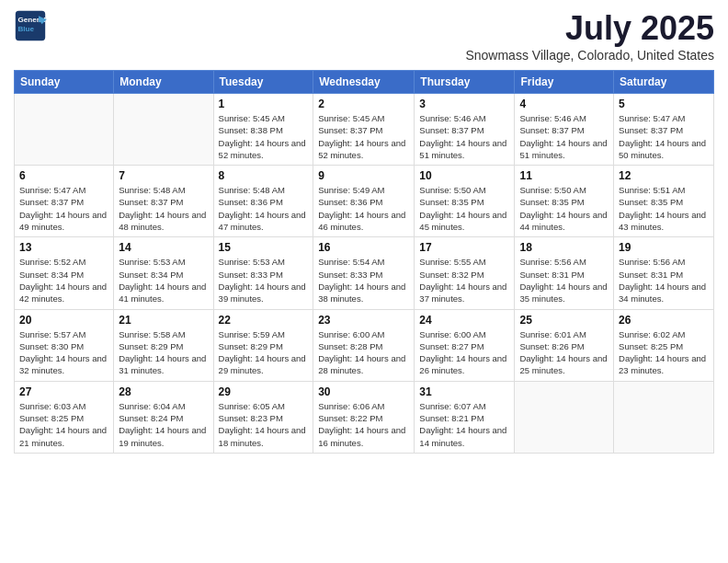 The height and width of the screenshot is (563, 728). I want to click on calendar-cell: 2Sunrise: 5:45 AMSunset: 8:37 PMDaylight…, so click(364, 130).